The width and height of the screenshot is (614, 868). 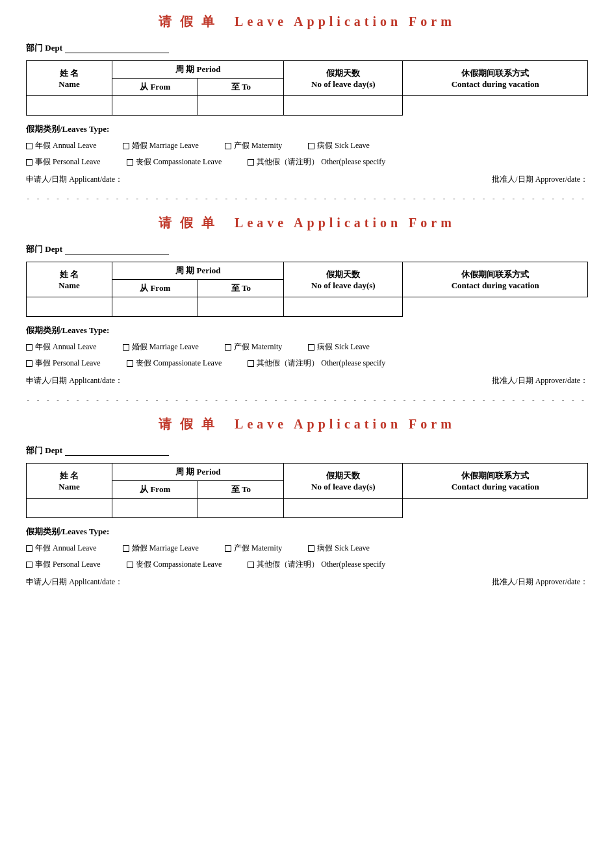 What do you see at coordinates (345, 21) in the screenshot?
I see `title-en: Leave Application Form` at bounding box center [345, 21].